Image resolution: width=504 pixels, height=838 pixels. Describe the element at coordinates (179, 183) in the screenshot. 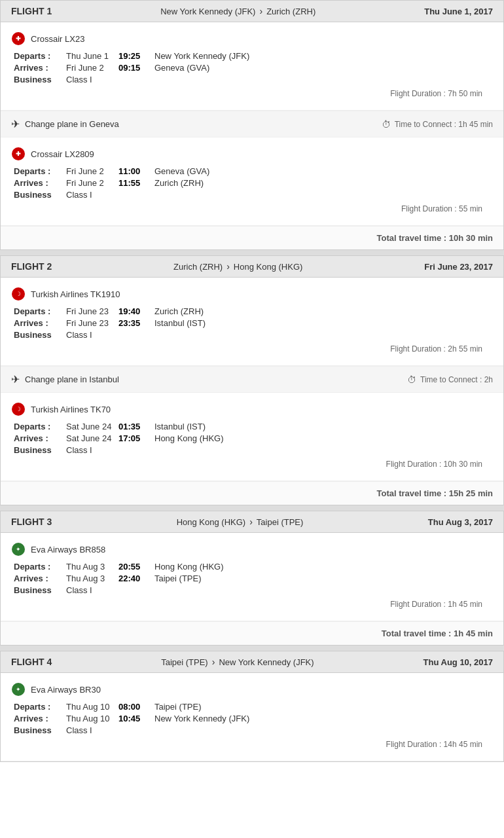

I see `arrives-location: Zurich (ZRH)` at that location.